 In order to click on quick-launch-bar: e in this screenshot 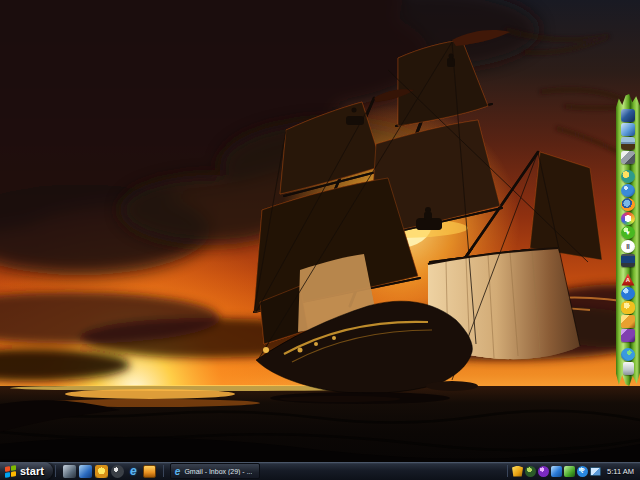, I will do `click(110, 472)`.